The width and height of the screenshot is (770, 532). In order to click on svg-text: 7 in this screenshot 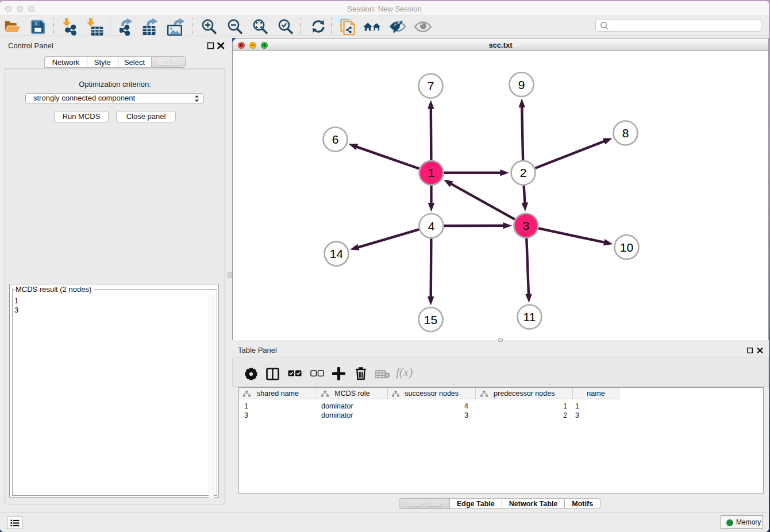, I will do `click(431, 86)`.